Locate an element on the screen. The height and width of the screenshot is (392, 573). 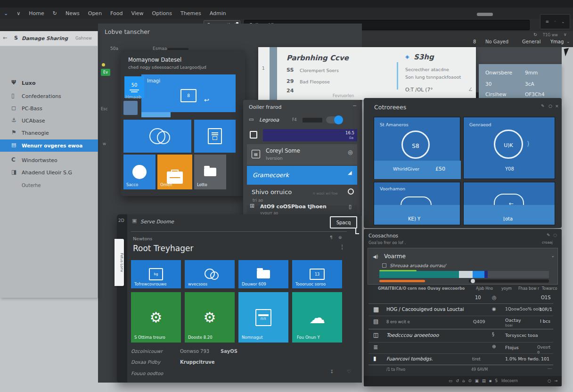
primary-action-button: Spacq is located at coordinates (344, 222).